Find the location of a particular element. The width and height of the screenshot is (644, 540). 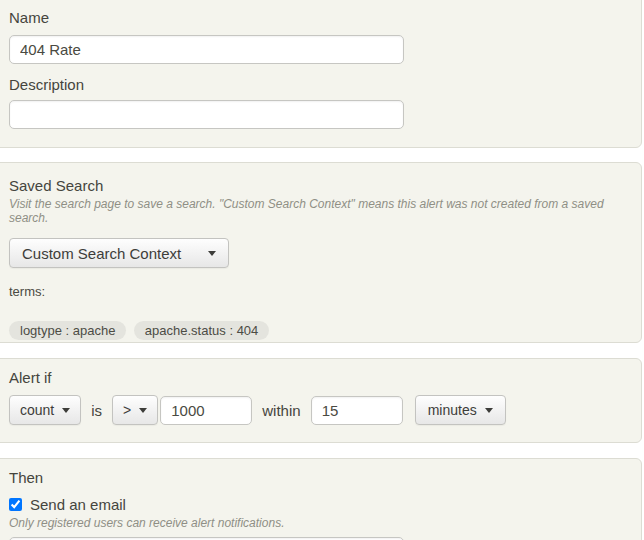

saved-search-title: Saved Search is located at coordinates (325, 186).